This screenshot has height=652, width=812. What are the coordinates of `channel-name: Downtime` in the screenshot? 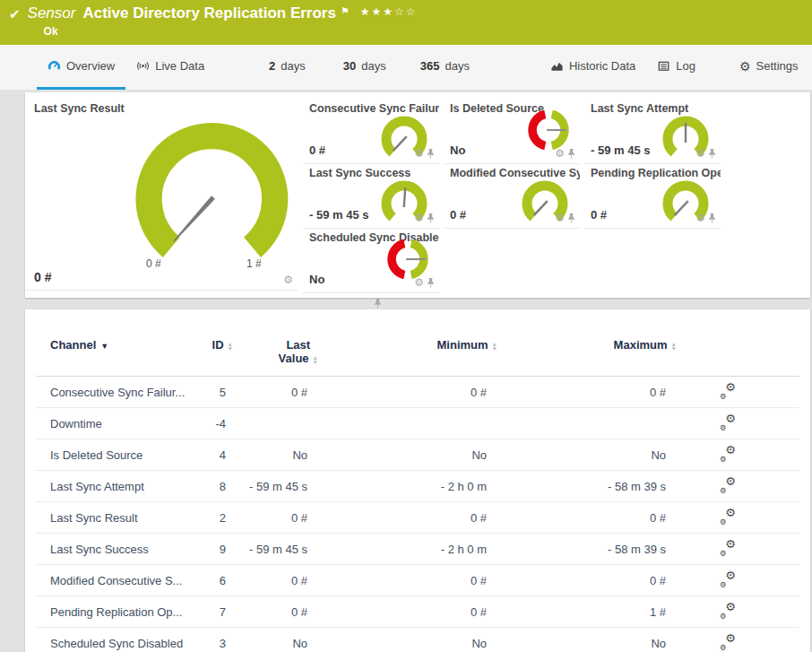 It's located at (121, 423).